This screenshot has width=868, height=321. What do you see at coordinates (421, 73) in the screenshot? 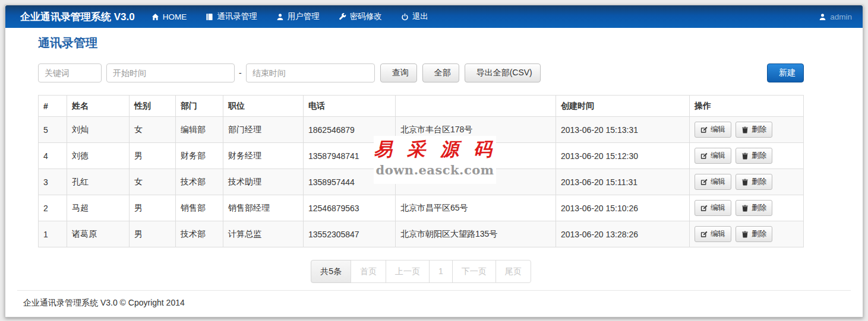
I see `filter-toolbar: - 查询 全部 导出全部(CSV) 新建` at bounding box center [421, 73].